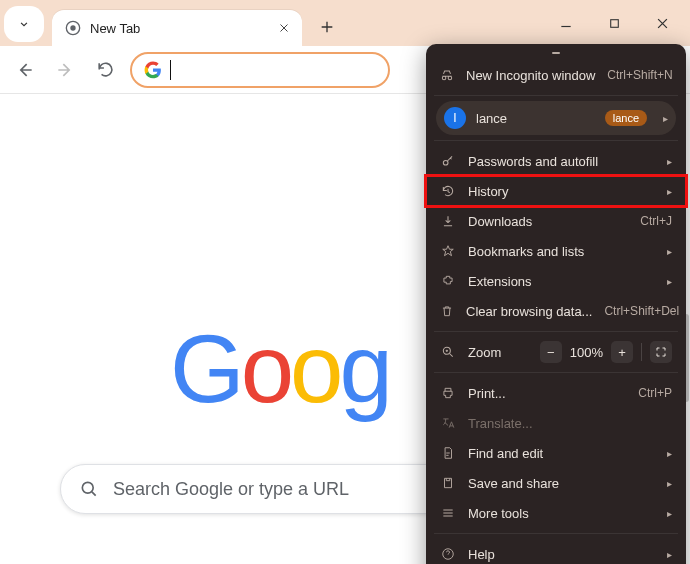 This screenshot has width=690, height=564. I want to click on menu-item-find: Find and edit ▸, so click(556, 453).